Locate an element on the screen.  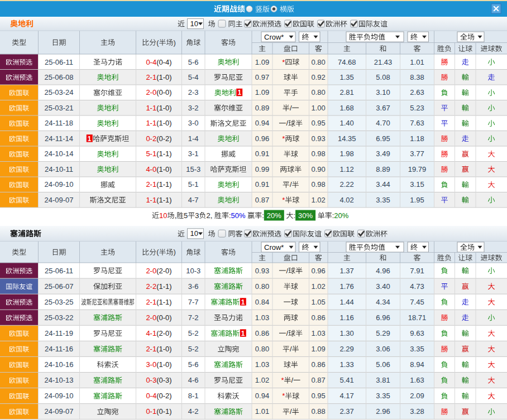
svg-text: 3.10 is located at coordinates (383, 93).